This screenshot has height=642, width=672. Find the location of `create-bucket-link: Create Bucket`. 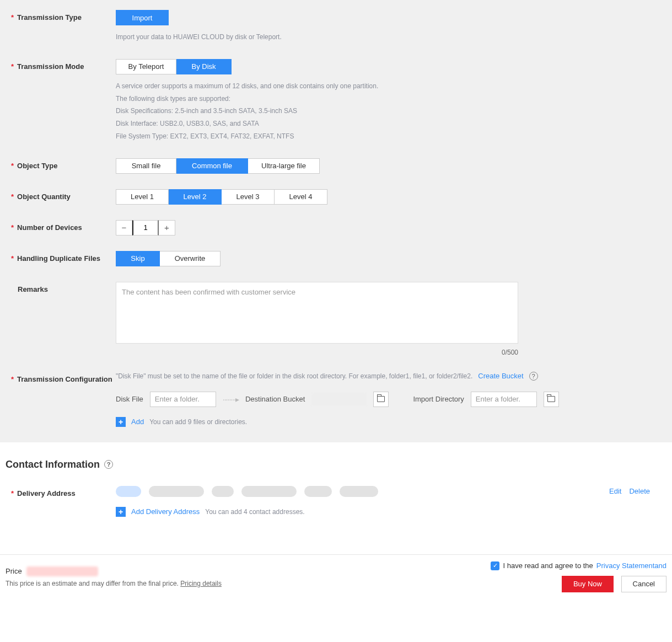

create-bucket-link: Create Bucket is located at coordinates (501, 376).